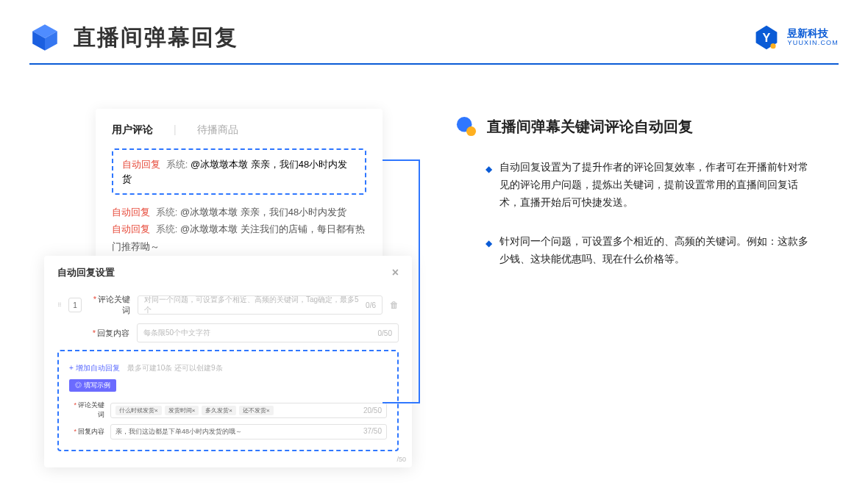 The width and height of the screenshot is (868, 488). I want to click on brand-en: YUUXIN.COM, so click(813, 43).